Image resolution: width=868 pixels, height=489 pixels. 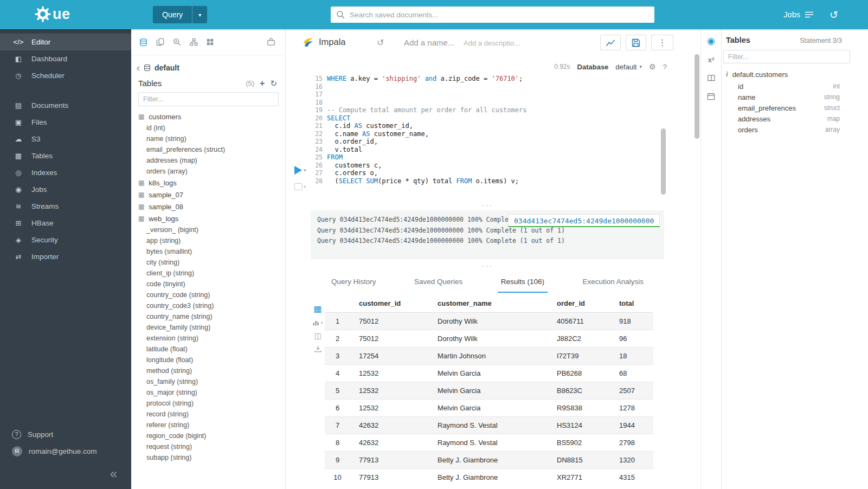 I want to click on column-item: region_code (bigint), so click(x=208, y=436).